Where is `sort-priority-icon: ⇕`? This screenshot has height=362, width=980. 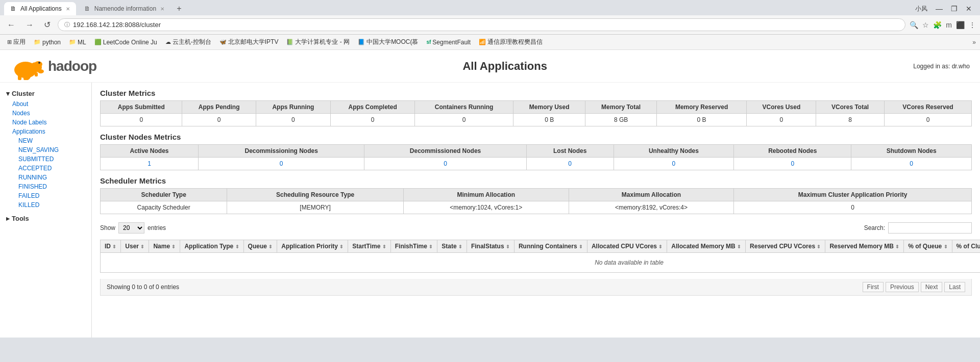
sort-priority-icon: ⇕ is located at coordinates (341, 247).